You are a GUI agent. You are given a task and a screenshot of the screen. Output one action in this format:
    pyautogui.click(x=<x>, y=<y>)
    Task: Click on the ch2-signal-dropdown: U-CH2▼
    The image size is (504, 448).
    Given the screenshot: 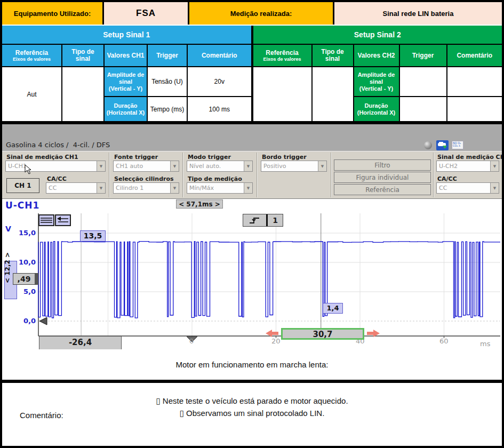 What is the action you would take?
    pyautogui.click(x=468, y=166)
    